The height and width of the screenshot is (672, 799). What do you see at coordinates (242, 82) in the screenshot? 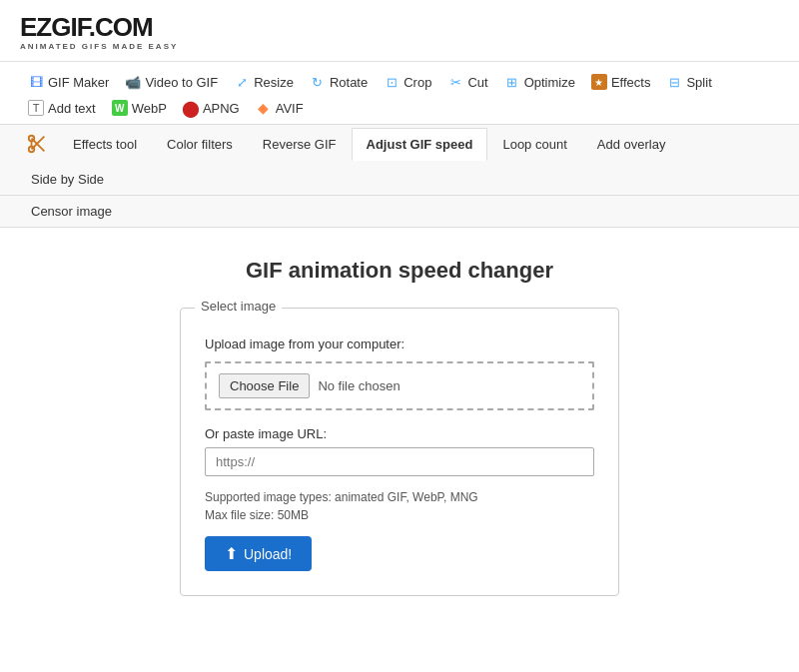
I see `resize-icon: ⤢` at bounding box center [242, 82].